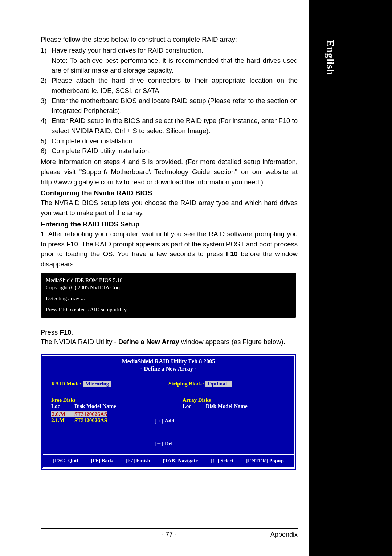  What do you see at coordinates (234, 425) in the screenshot?
I see `array-disks-column: Array Disks Loc Disk Model Name` at bounding box center [234, 425].